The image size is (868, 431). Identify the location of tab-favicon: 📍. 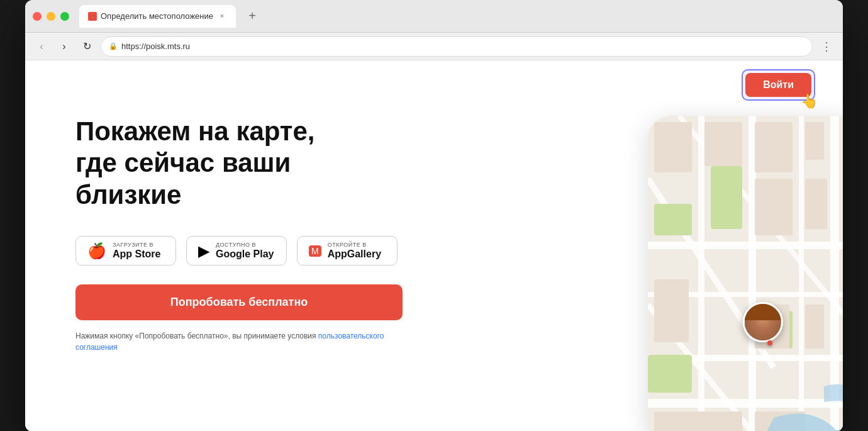
(92, 16).